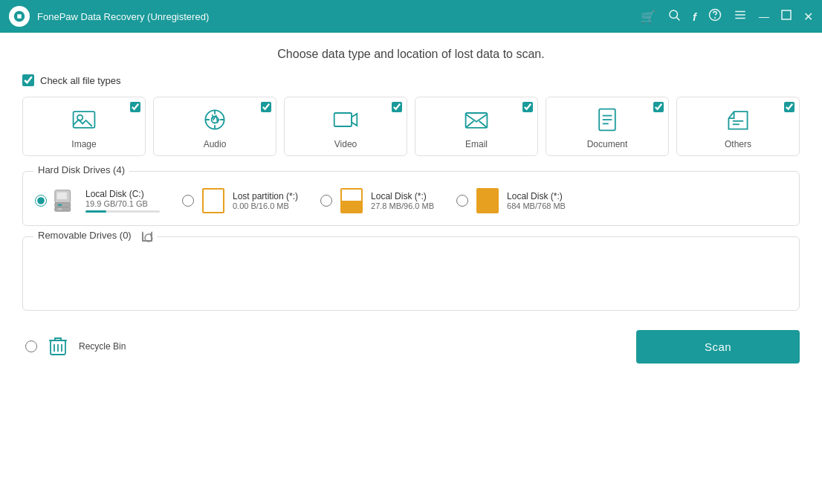  What do you see at coordinates (378, 201) in the screenshot?
I see `drive-local-star1: Local Disk (*:) 27.8 MB/96.0 MB` at bounding box center [378, 201].